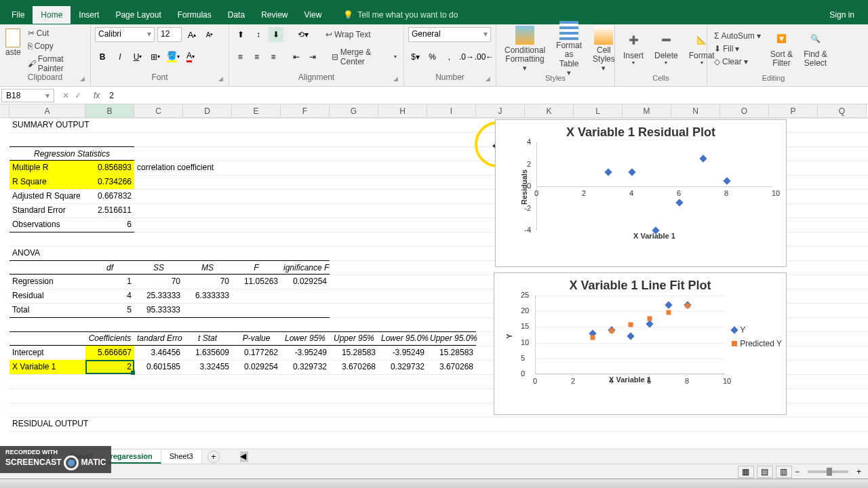 The image size is (868, 488). What do you see at coordinates (500, 111) in the screenshot?
I see `column-header: J` at bounding box center [500, 111].